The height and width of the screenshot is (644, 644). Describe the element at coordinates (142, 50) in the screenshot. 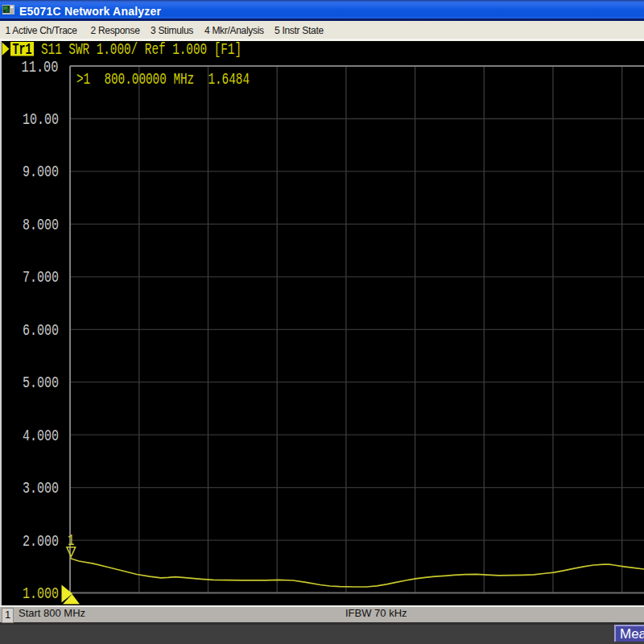

I see `svg-text: S11 SWR 1.000/ Ref 1.000 [F1]` at that location.